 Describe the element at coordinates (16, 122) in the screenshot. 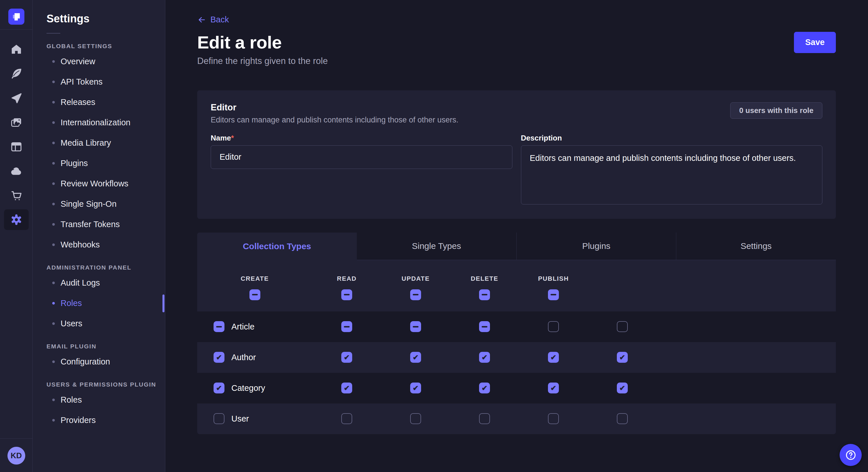

I see `media-icon` at that location.